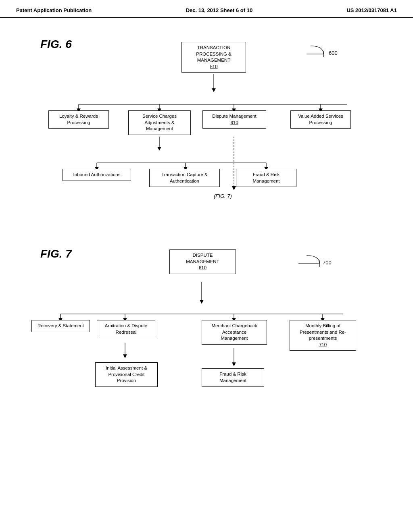 The height and width of the screenshot is (532, 413). I want to click on fig6-fraud-text: Fraud & RiskManagement, so click(266, 178).